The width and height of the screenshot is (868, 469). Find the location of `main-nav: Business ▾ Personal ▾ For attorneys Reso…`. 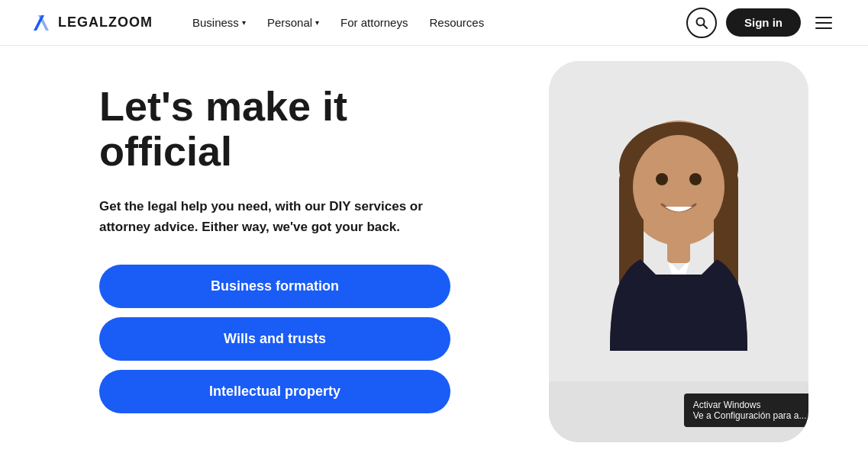

main-nav: Business ▾ Personal ▾ For attorneys Reso… is located at coordinates (435, 23).